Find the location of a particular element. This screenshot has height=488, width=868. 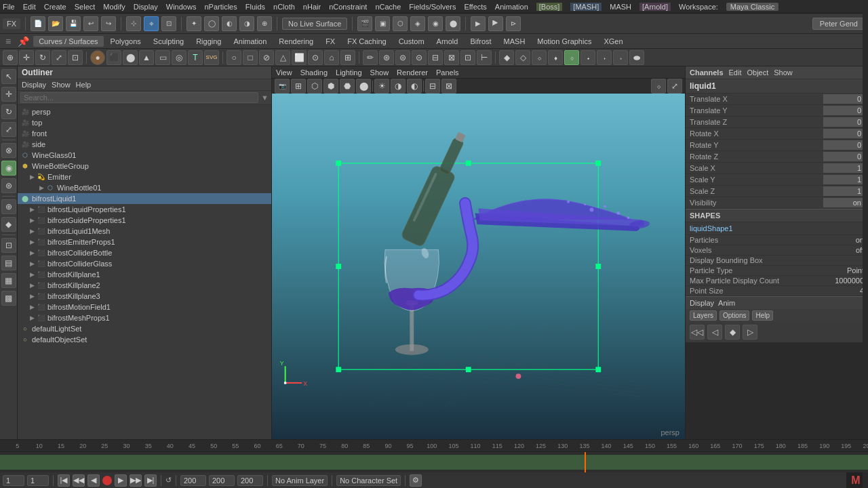

menu-display: Display is located at coordinates (146, 7).